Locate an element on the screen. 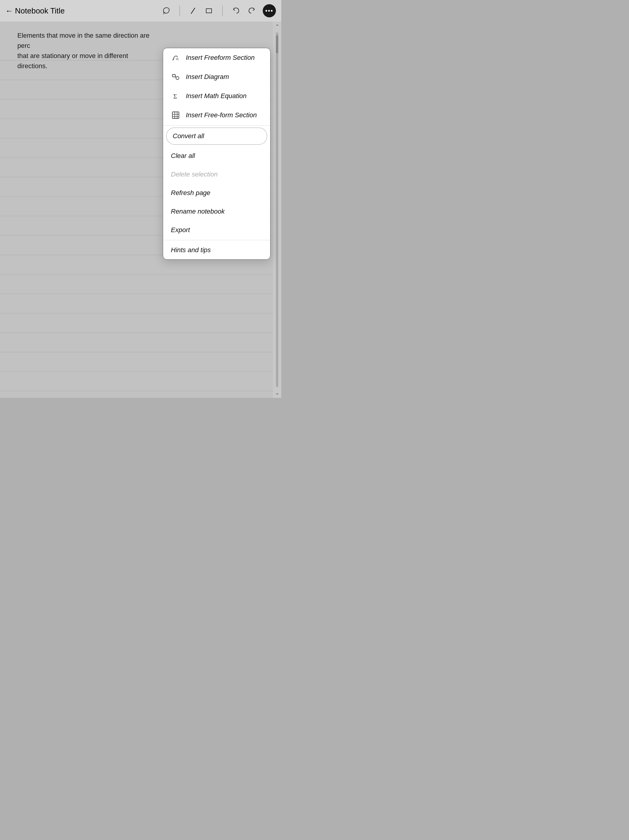 This screenshot has width=629, height=840. hints-tips-label: Hints and tips is located at coordinates (191, 250).